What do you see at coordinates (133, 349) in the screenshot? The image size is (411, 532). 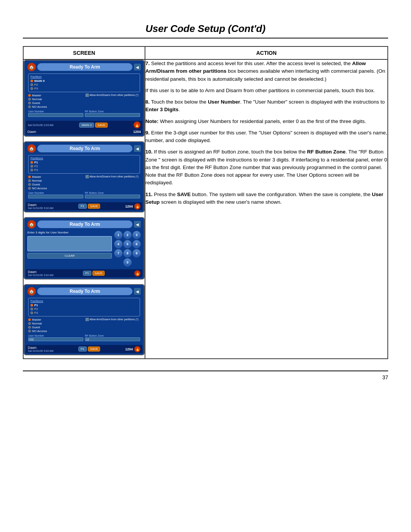 I see `code-section-4: 1204 🔥` at bounding box center [133, 349].